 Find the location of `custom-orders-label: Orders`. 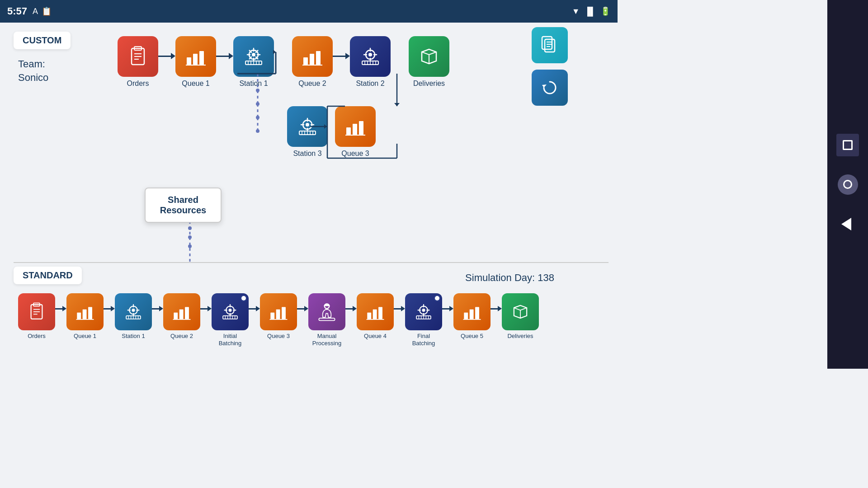

custom-orders-label: Orders is located at coordinates (138, 84).